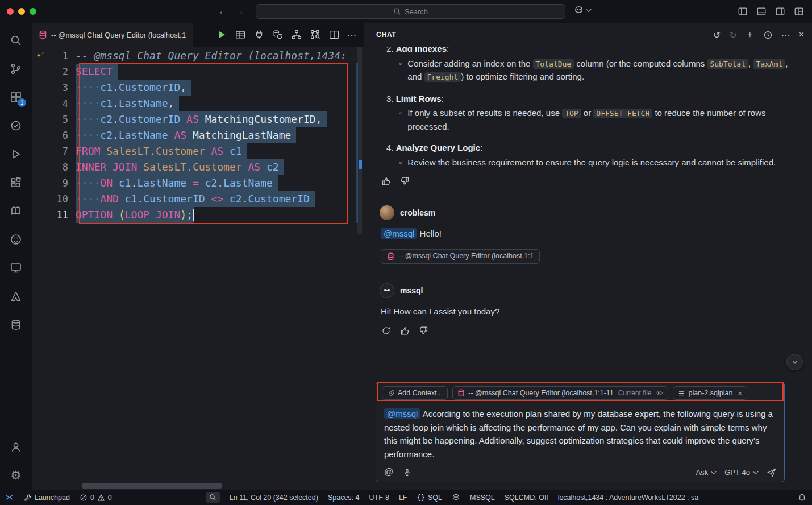 The height and width of the screenshot is (505, 812). I want to click on message-actions, so click(589, 331).